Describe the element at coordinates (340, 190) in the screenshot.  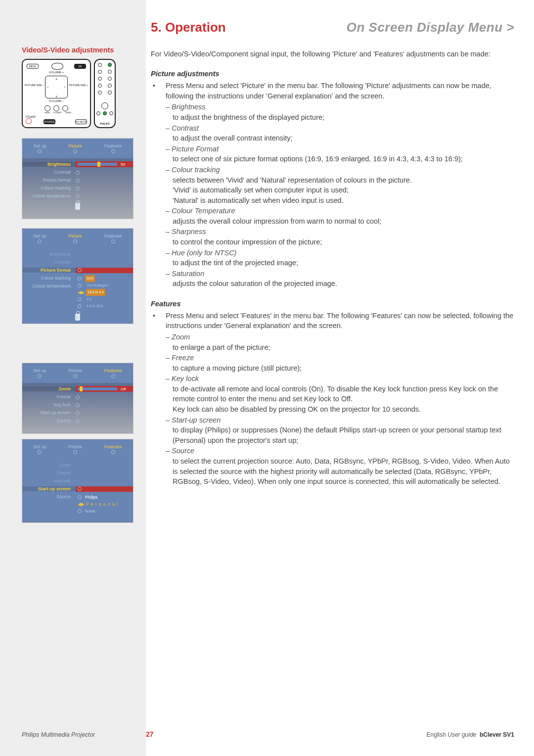
I see `item-desc: 'Vivid' is automatically set when comput…` at that location.